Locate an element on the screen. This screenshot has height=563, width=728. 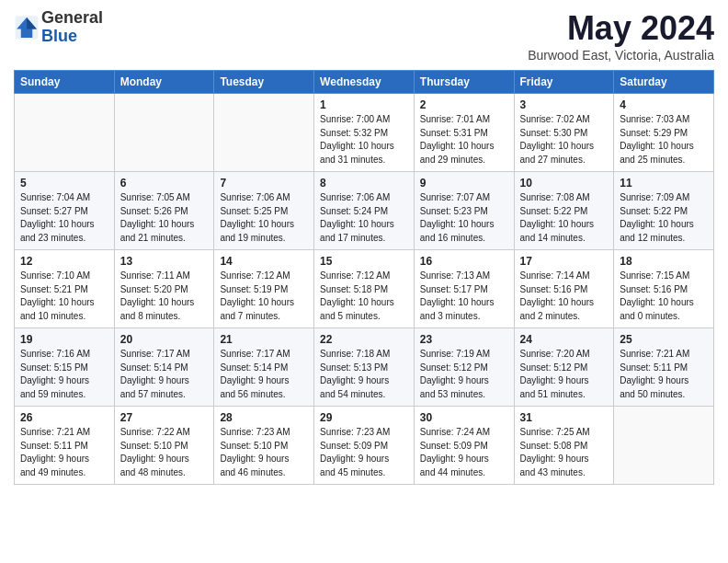
calendar-cell: 11Sunrise: 7:09 AM Sunset: 5:22 PM Dayli… is located at coordinates (664, 212).